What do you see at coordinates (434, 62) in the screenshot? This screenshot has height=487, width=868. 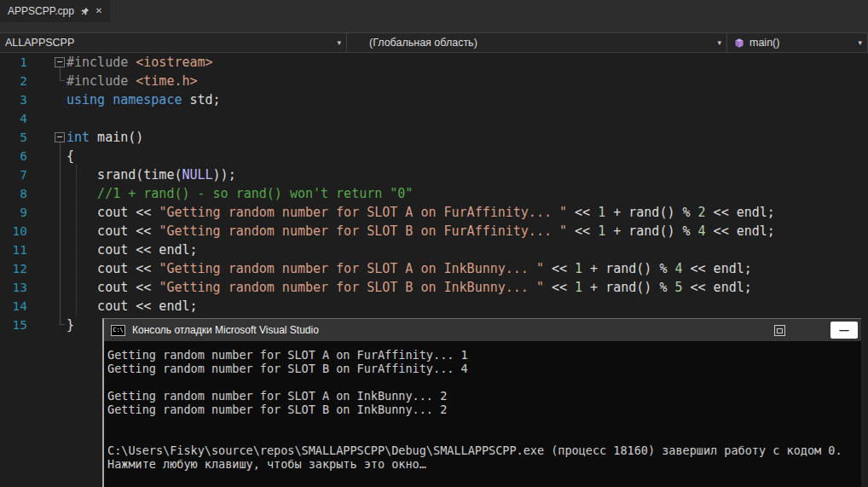 I see `code-line: 1−#include <iostream>` at bounding box center [434, 62].